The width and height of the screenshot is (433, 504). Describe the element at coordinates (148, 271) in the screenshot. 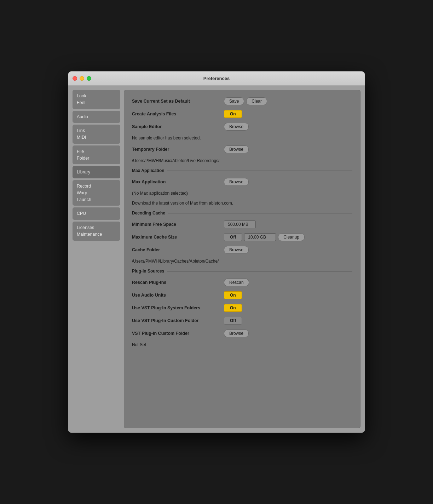

I see `plugin-sources-section-label: Plug-In Sources` at that location.